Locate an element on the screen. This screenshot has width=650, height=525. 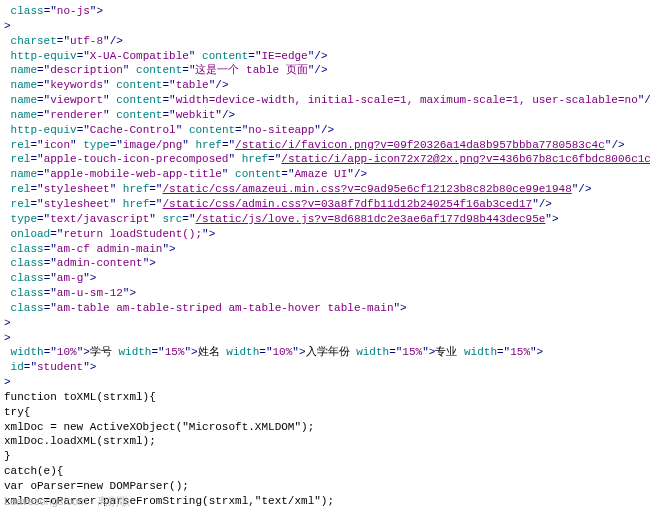
code-line: catch(e){ is located at coordinates (325, 472).